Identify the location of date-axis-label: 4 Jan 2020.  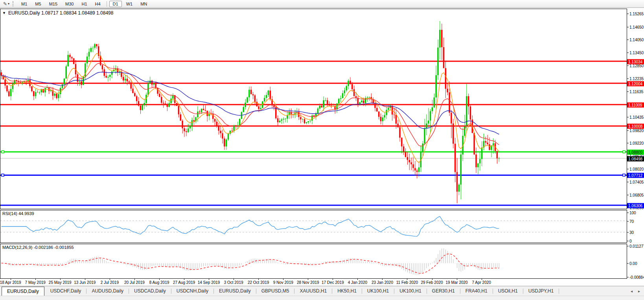
(358, 282).